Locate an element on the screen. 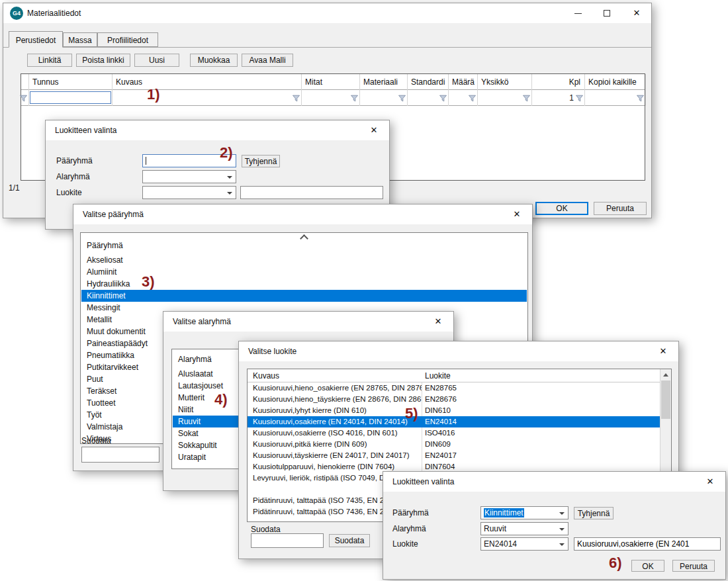 The image size is (728, 581). scrollbar-thumb is located at coordinates (666, 400).